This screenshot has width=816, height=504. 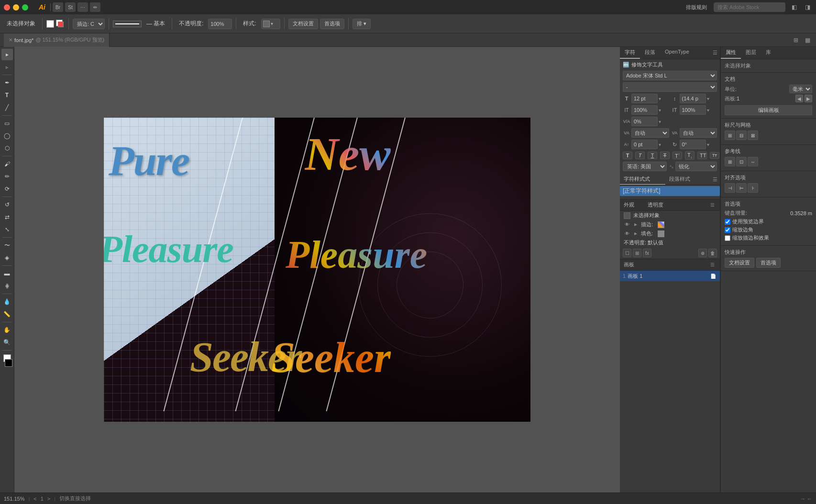 I want to click on tab-properties: 属性, so click(x=731, y=53).